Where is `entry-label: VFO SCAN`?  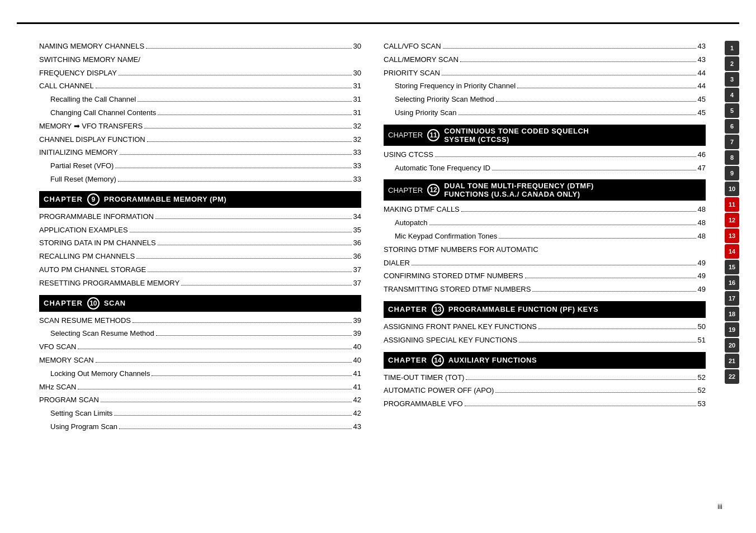 entry-label: VFO SCAN is located at coordinates (58, 348).